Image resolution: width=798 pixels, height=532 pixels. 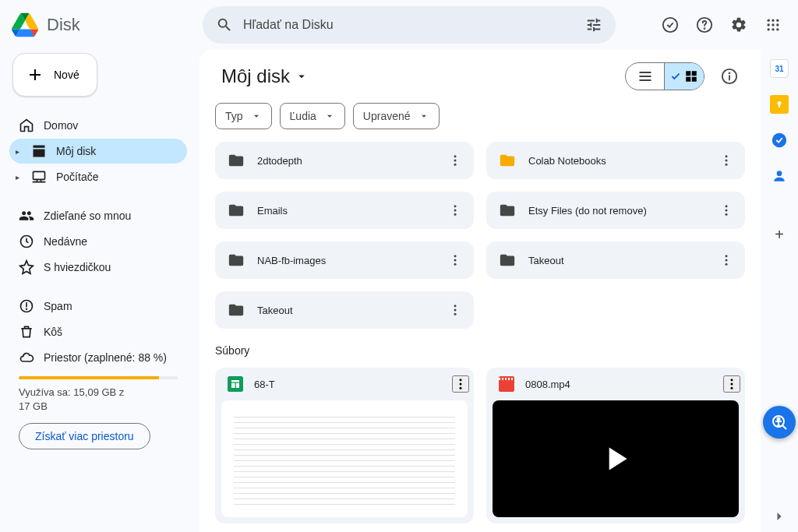 What do you see at coordinates (65, 241) in the screenshot?
I see `nav-label: Nedávne` at bounding box center [65, 241].